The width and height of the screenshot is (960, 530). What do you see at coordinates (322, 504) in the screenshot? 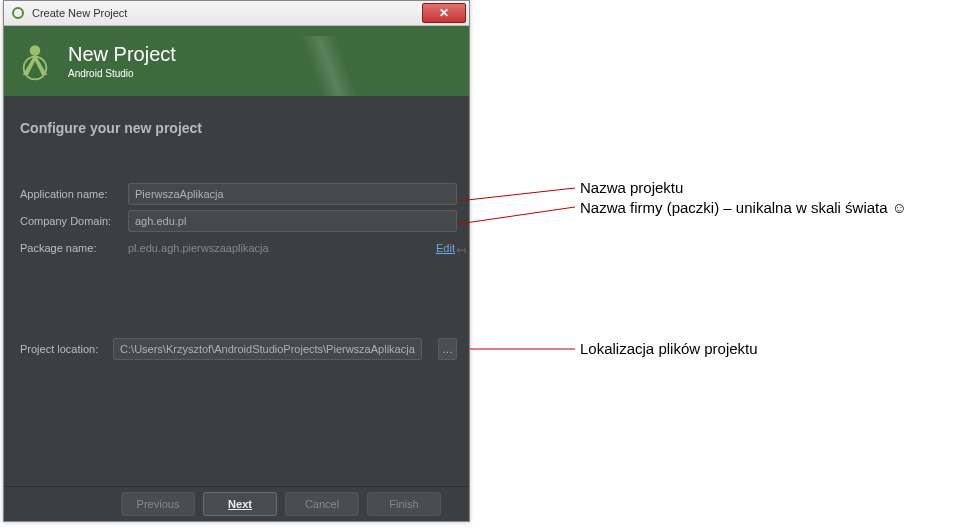
I see `cancel-button: Cancel` at bounding box center [322, 504].